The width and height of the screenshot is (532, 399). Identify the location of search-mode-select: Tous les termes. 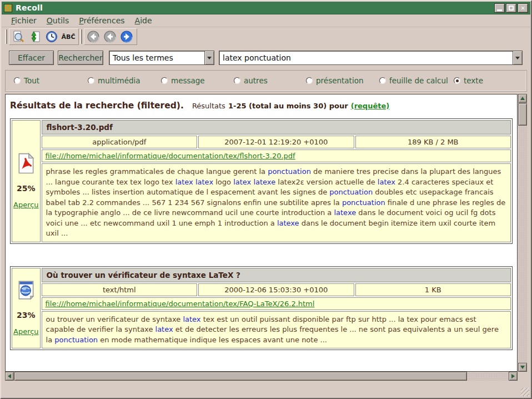
(162, 58).